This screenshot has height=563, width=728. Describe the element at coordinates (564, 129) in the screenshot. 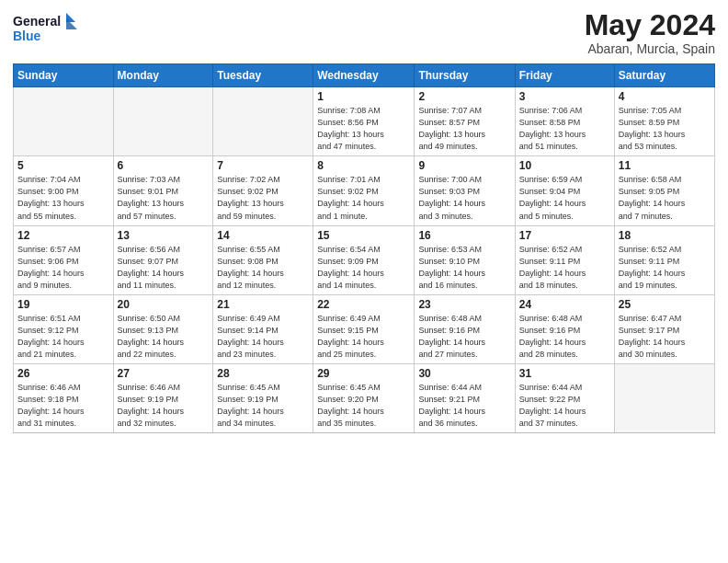

I see `day-info: Sunrise: 7:06 AM Sunset: 8:58 PM Dayligh…` at that location.